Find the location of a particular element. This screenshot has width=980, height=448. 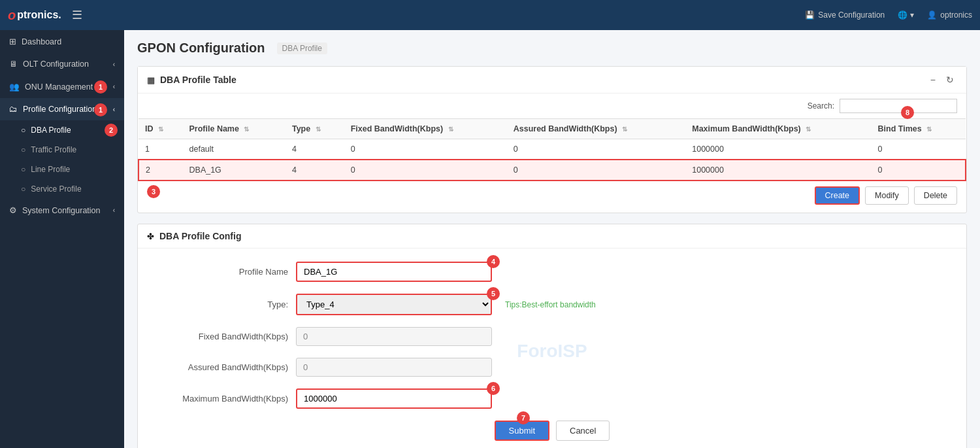

user-label: optronics is located at coordinates (956, 15).